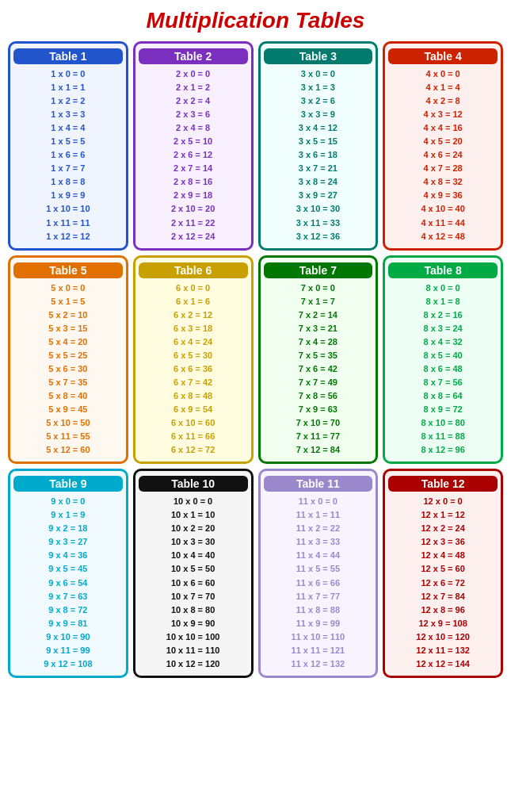 This screenshot has width=511, height=812. I want to click on table-row: 4 x 1 = 4, so click(443, 87).